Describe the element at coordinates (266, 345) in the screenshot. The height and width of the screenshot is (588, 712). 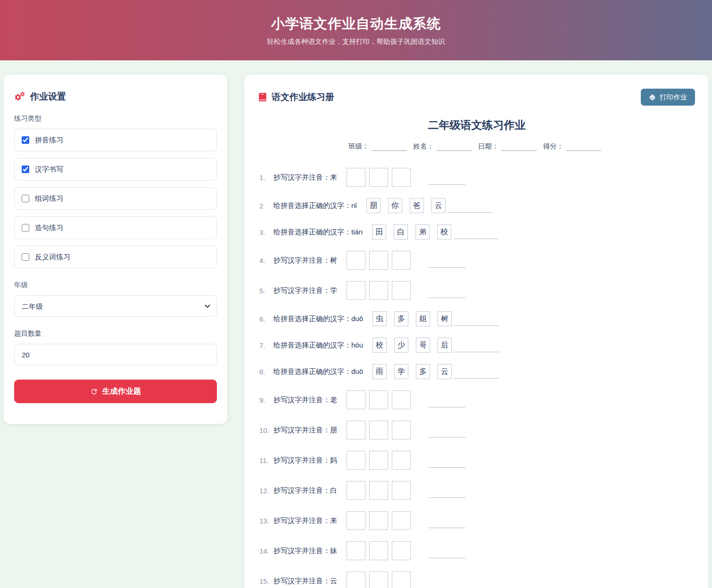
I see `question-number: 7.` at that location.